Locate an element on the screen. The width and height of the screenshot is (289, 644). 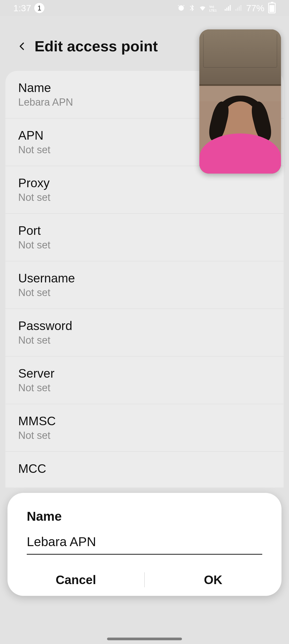
back-button is located at coordinates (22, 46).